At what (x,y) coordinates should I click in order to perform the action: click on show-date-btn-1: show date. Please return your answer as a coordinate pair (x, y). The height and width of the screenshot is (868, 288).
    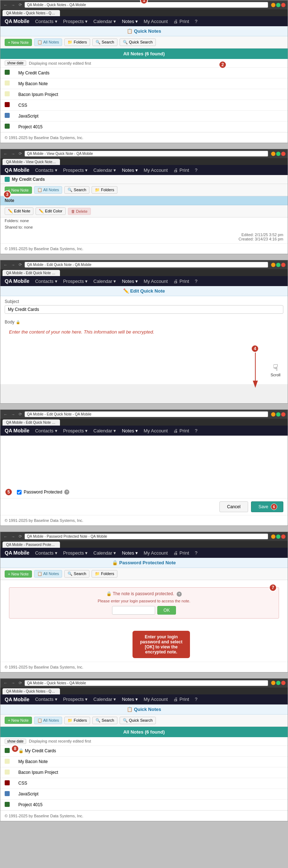
    Looking at the image, I should click on (15, 63).